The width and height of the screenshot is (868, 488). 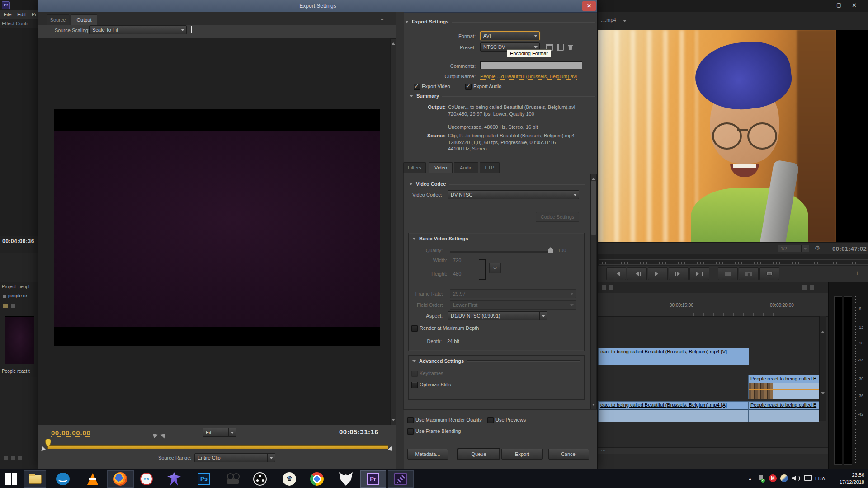 I want to click on export-audio-checkbox, so click(x=468, y=87).